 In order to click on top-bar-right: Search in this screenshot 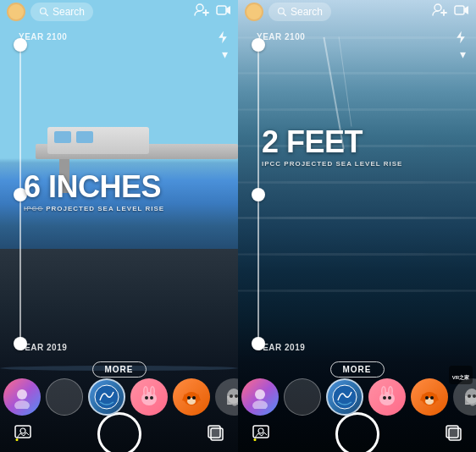, I will do `click(357, 12)`.